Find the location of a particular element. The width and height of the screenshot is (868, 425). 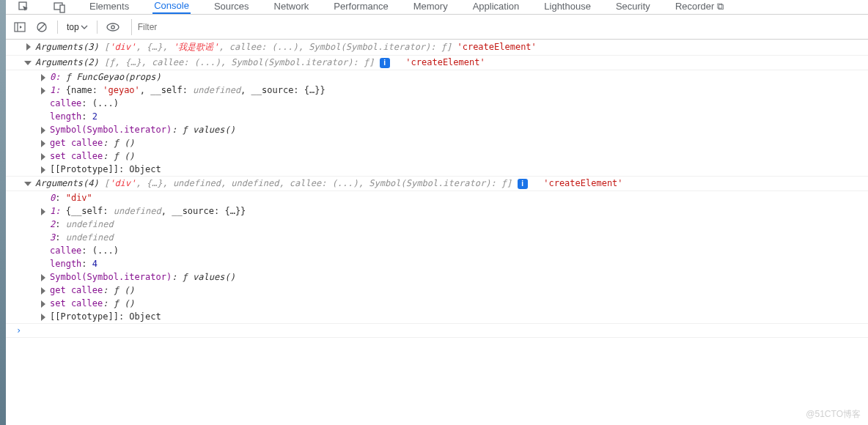

context-label: top is located at coordinates (73, 27).